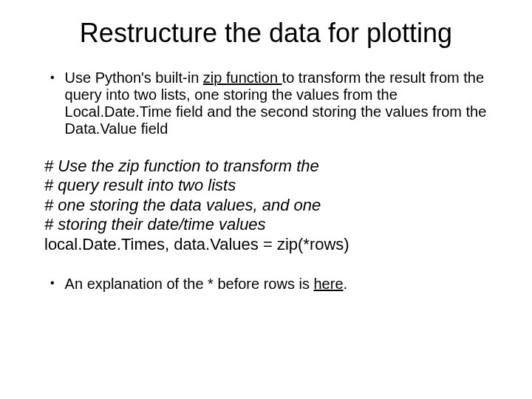 The width and height of the screenshot is (532, 399). Describe the element at coordinates (346, 284) in the screenshot. I see `bullet2-post: .` at that location.